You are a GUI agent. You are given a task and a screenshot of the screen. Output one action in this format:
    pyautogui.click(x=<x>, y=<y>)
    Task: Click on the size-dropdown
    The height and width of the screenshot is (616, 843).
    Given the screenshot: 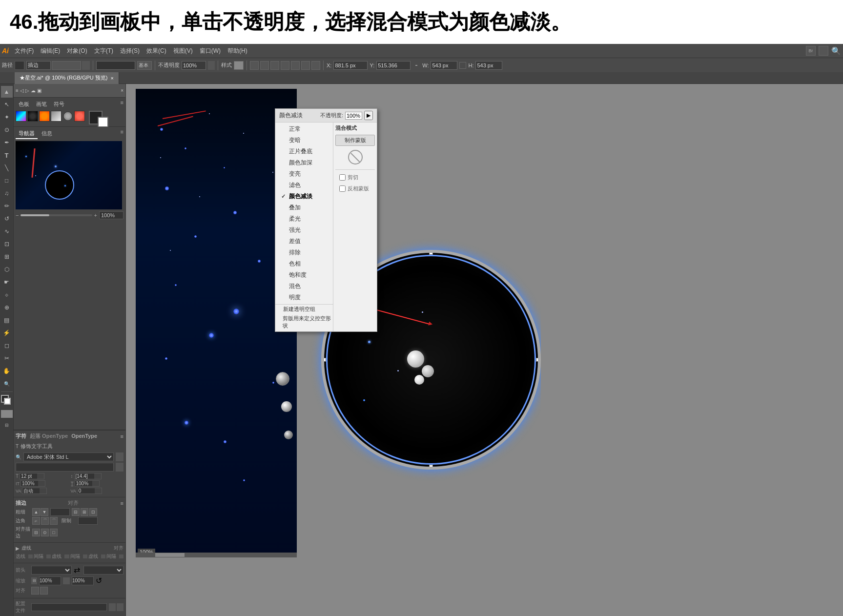 What is the action you would take?
    pyautogui.click(x=41, y=476)
    